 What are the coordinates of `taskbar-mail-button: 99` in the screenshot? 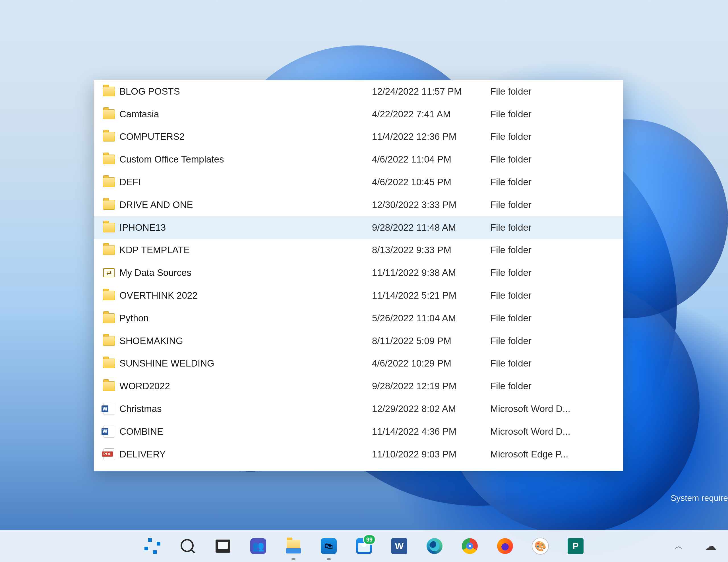 It's located at (364, 546).